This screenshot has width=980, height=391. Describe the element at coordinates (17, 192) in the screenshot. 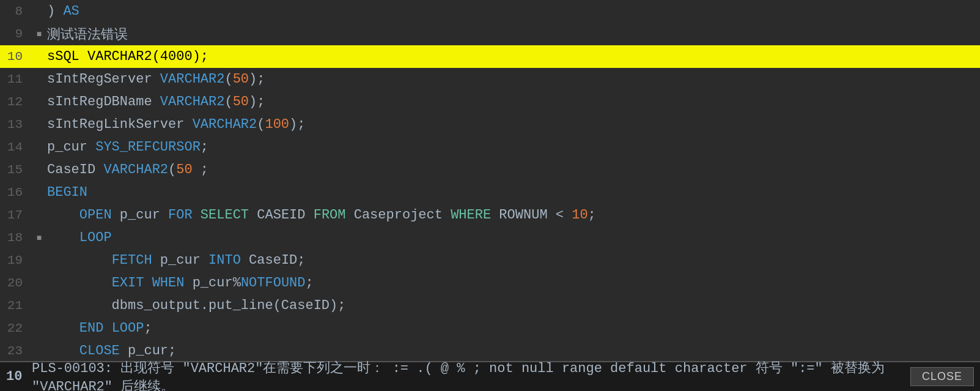

I see `line-number: 16` at that location.